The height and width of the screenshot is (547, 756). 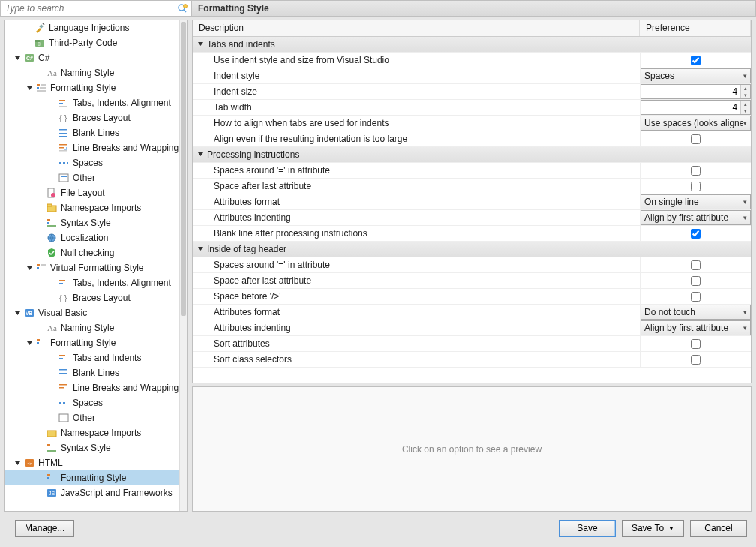 I want to click on setting-row: Align even if the resulting indentation …, so click(x=472, y=140).